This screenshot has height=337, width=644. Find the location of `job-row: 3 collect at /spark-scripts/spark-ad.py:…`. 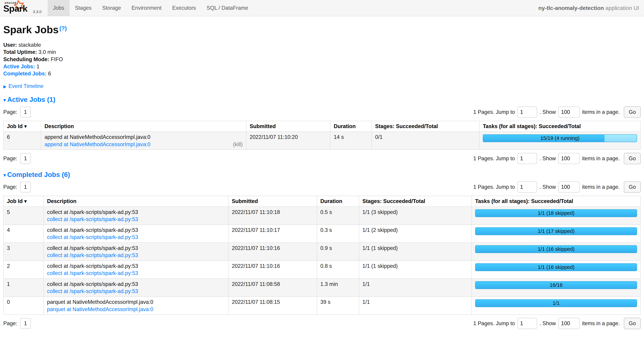

job-row: 3 collect at /spark-scripts/spark-ad.py:… is located at coordinates (322, 252).